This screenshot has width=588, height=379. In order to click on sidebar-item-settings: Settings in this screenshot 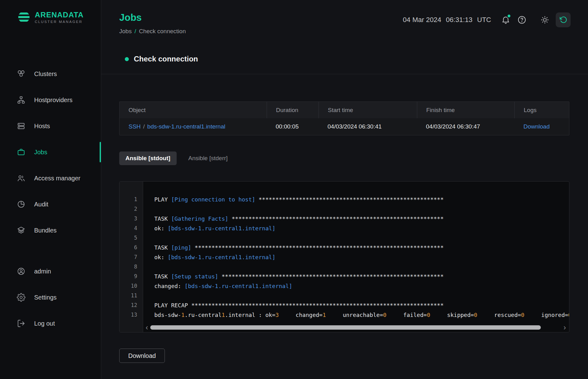, I will do `click(50, 297)`.